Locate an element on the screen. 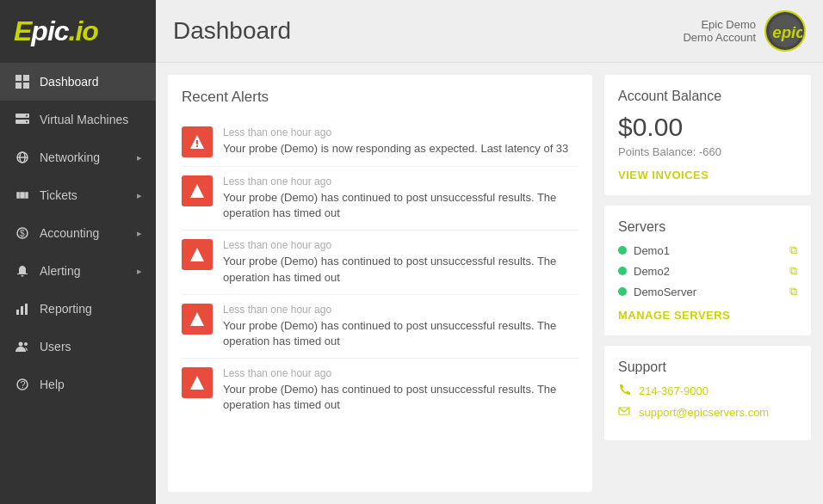 This screenshot has width=823, height=504. header: Dashboard Epic Demo Demo Account epic is located at coordinates (489, 31).